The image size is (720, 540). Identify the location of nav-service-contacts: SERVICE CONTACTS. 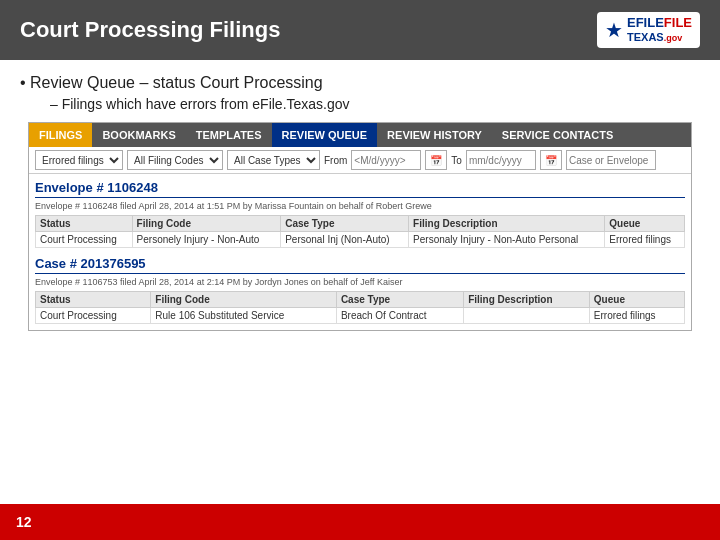
(558, 135).